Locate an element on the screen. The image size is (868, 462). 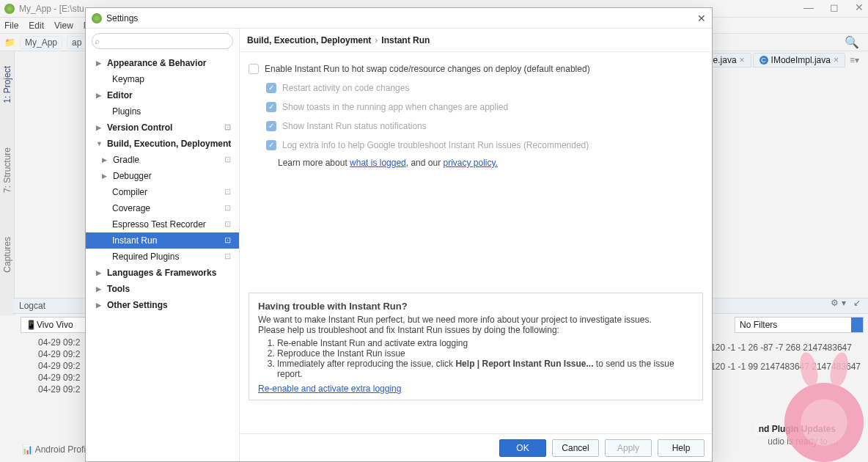
ok-button: OK is located at coordinates (523, 448).